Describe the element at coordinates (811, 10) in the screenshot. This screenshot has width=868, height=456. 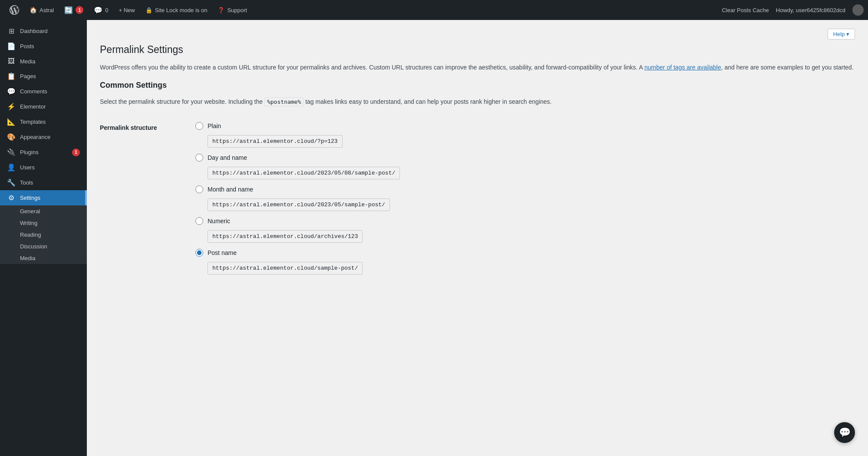
I see `user-greeting: Howdy, user6425fc8602dcd` at that location.